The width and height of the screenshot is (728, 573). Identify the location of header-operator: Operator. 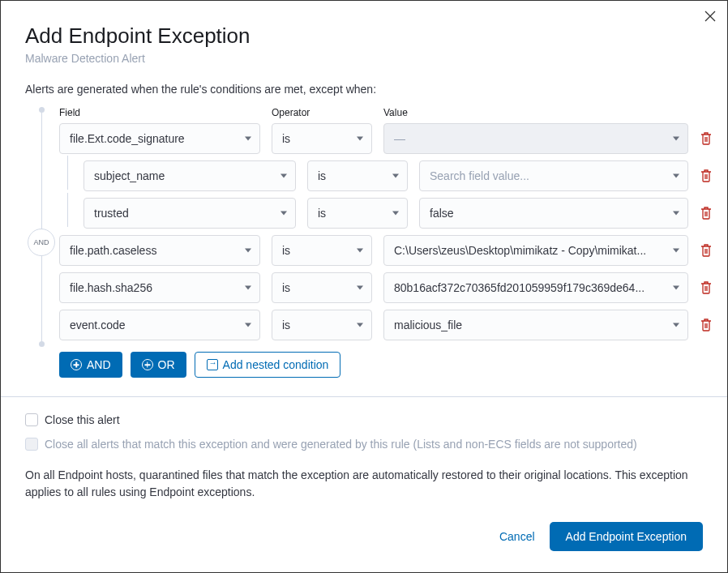
(322, 113).